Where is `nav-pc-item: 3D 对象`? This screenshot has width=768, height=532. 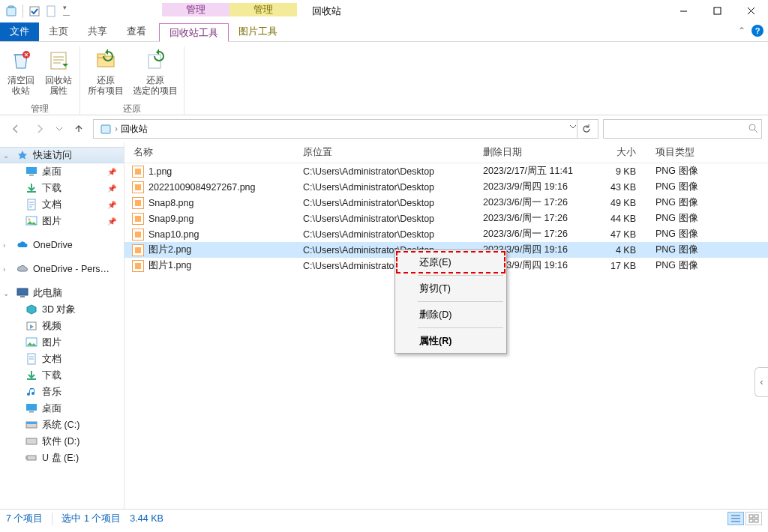 nav-pc-item: 3D 对象 is located at coordinates (62, 309).